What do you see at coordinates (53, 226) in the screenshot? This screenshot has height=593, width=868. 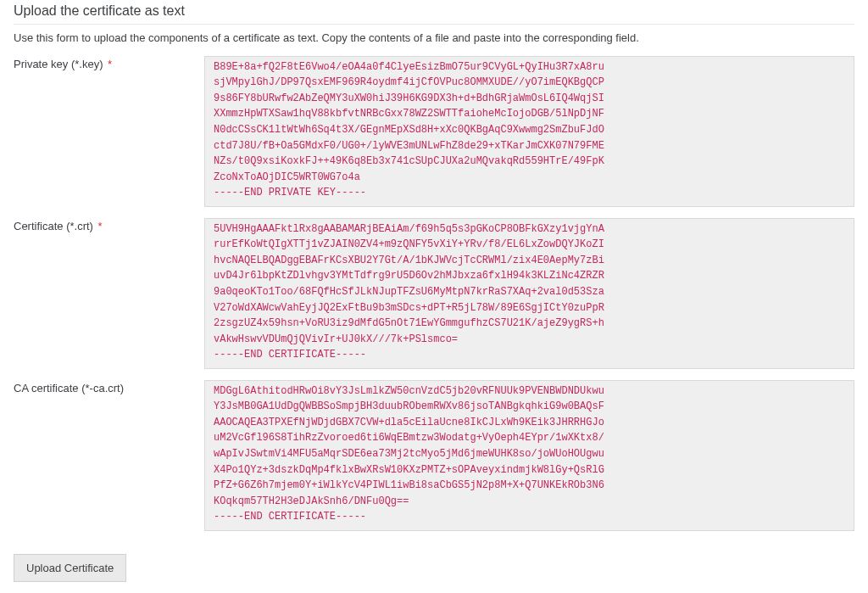 I see `certificate-label-text: Certificate (*.crt)` at bounding box center [53, 226].